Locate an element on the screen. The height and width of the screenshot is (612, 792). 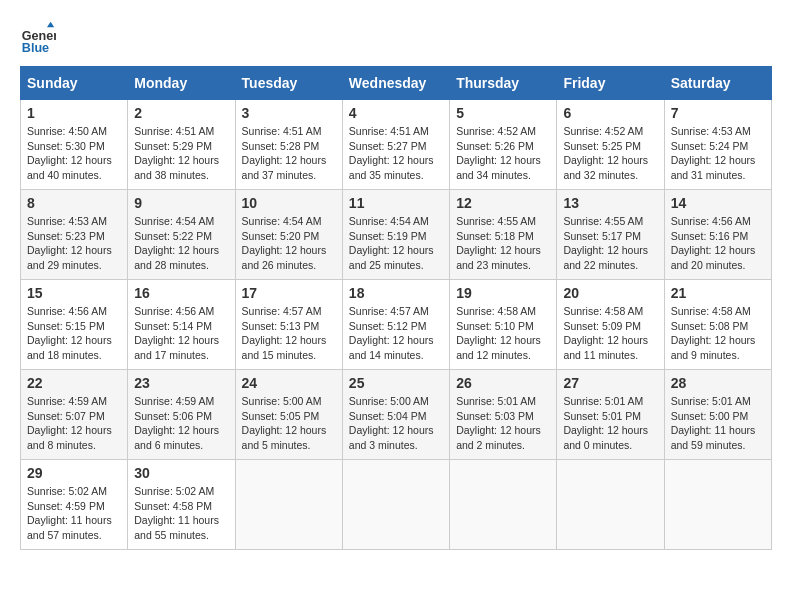
day-detail: Sunrise: 4:58 AMSunset: 5:10 PMDaylight:… is located at coordinates (503, 334).